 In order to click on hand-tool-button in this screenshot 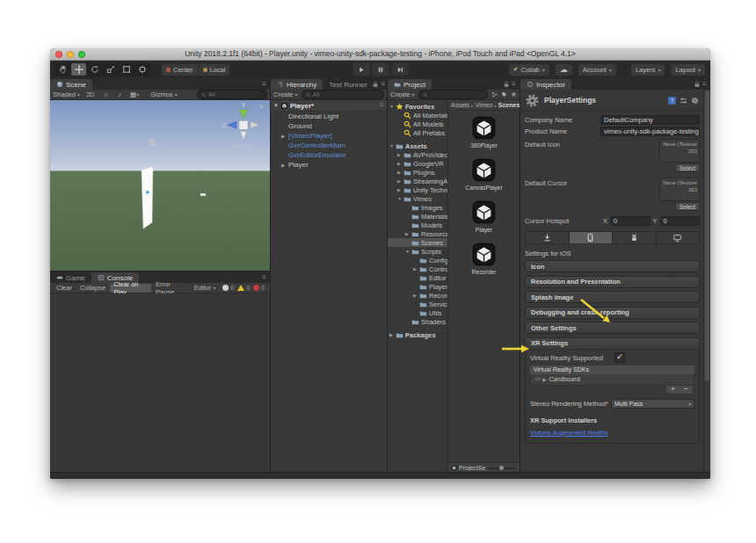, I will do `click(63, 69)`.